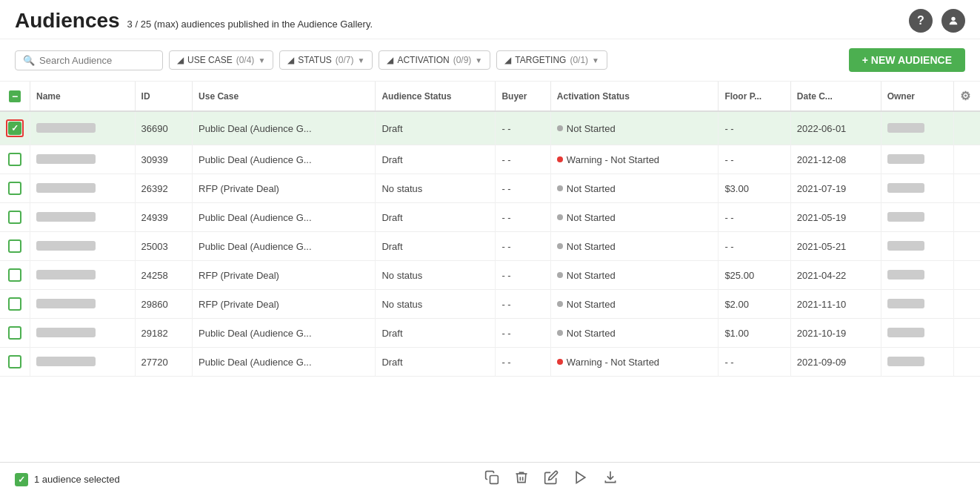  What do you see at coordinates (15, 128) in the screenshot?
I see `row-checkbox-selected-wrap` at bounding box center [15, 128].